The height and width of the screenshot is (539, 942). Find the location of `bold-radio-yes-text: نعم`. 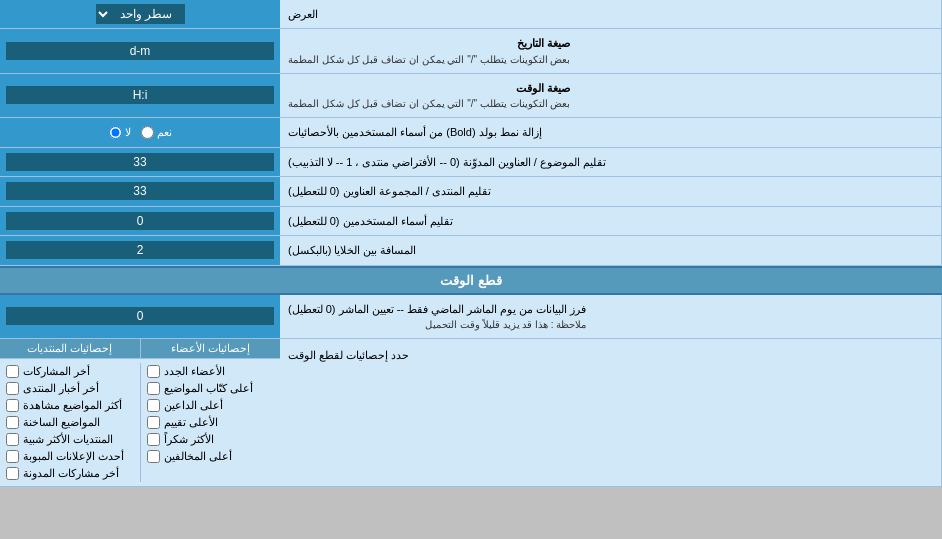

bold-radio-yes-text: نعم is located at coordinates (164, 132).